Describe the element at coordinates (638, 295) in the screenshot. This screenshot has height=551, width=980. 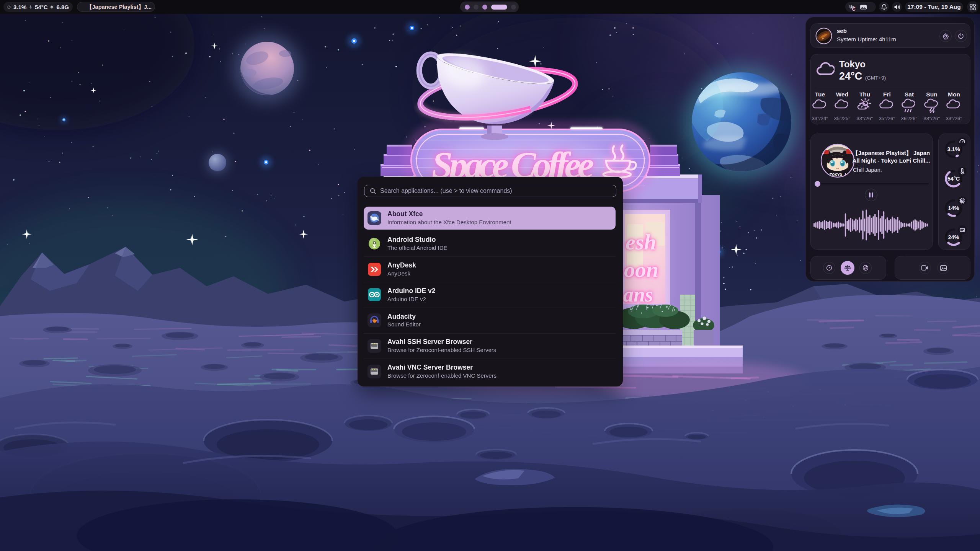
I see `svg-text: ans` at that location.